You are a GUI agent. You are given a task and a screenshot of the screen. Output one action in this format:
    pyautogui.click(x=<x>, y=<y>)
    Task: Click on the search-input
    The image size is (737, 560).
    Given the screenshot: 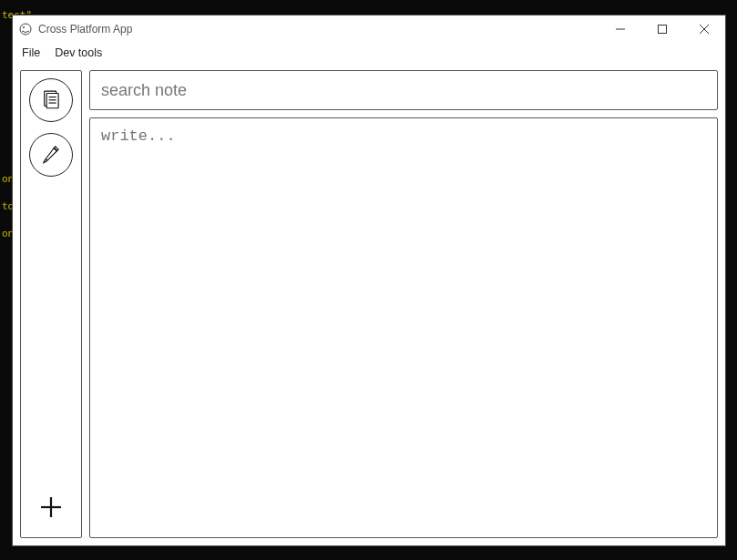 What is the action you would take?
    pyautogui.click(x=404, y=90)
    